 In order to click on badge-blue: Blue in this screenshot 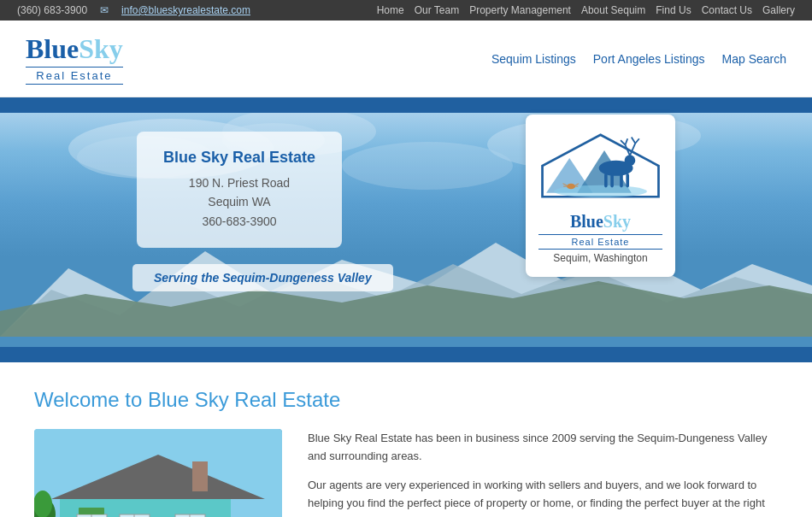, I will do `click(586, 221)`.